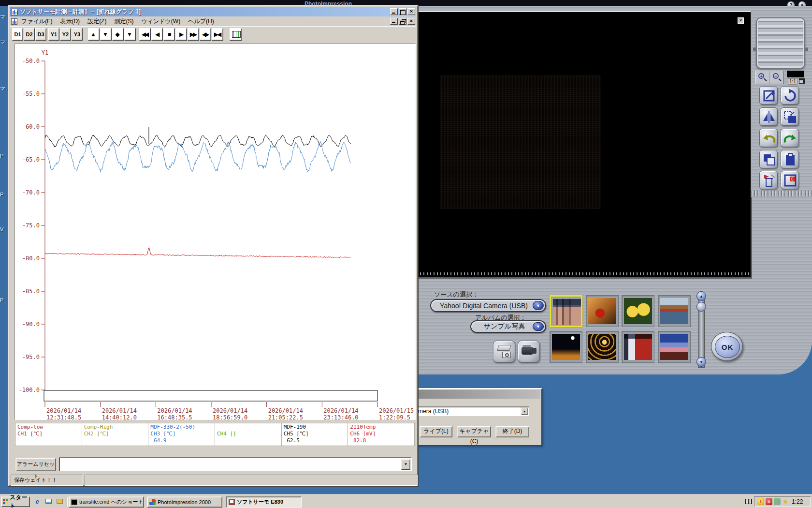 The height and width of the screenshot is (508, 812). What do you see at coordinates (566, 311) in the screenshot?
I see `thumbnail-rock-spires` at bounding box center [566, 311].